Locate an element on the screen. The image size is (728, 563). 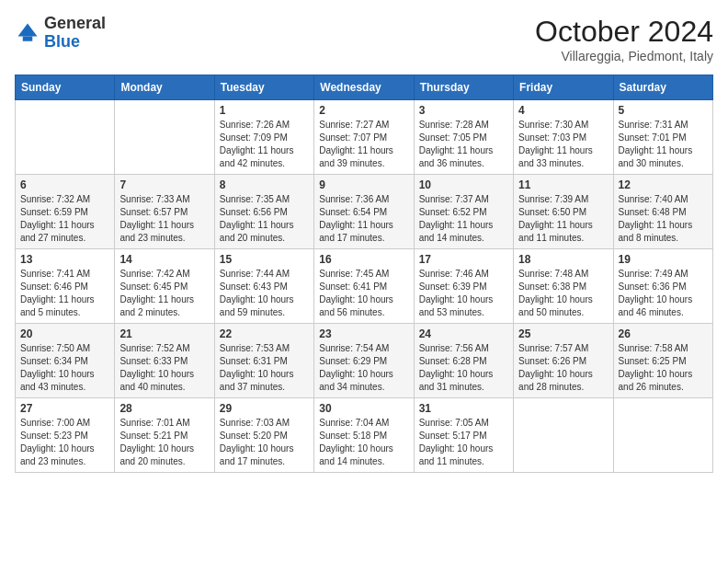
logo: General Blue is located at coordinates (61, 33).